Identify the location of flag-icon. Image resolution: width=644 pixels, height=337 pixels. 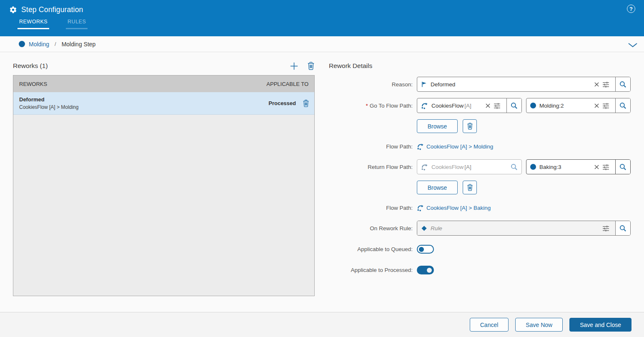
(424, 84).